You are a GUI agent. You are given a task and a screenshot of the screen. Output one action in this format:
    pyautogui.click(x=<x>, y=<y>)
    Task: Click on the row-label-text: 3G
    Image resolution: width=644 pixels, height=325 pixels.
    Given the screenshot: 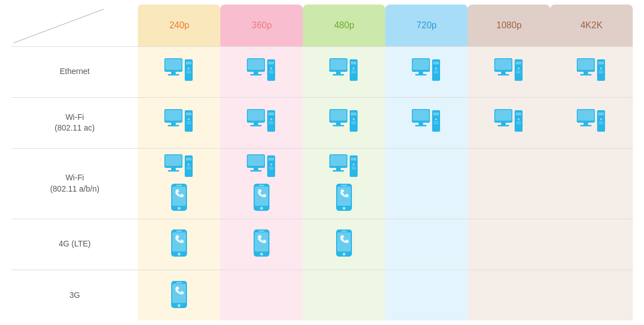 What is the action you would take?
    pyautogui.click(x=75, y=295)
    